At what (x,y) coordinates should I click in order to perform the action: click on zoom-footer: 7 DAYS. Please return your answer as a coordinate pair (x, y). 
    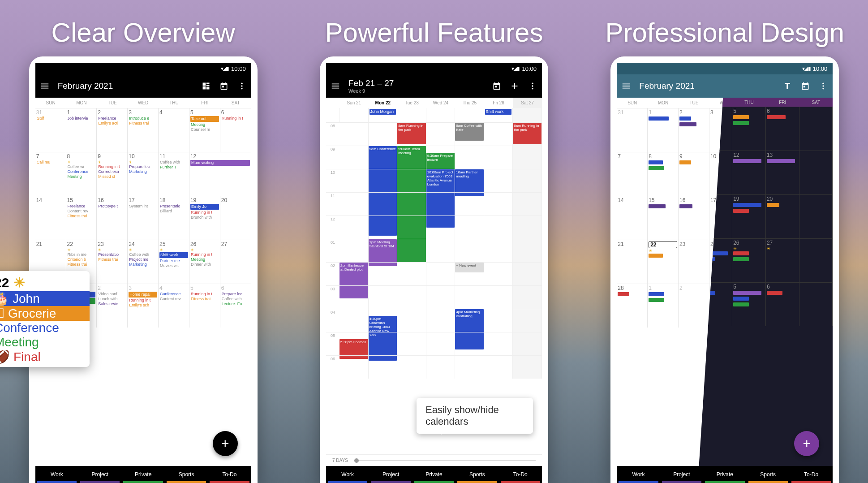
    Looking at the image, I should click on (434, 460).